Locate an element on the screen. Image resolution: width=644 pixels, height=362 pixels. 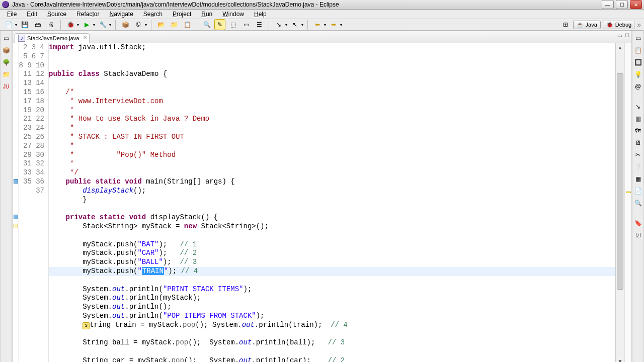
navigator-icon: 📁 is located at coordinates (6, 74).